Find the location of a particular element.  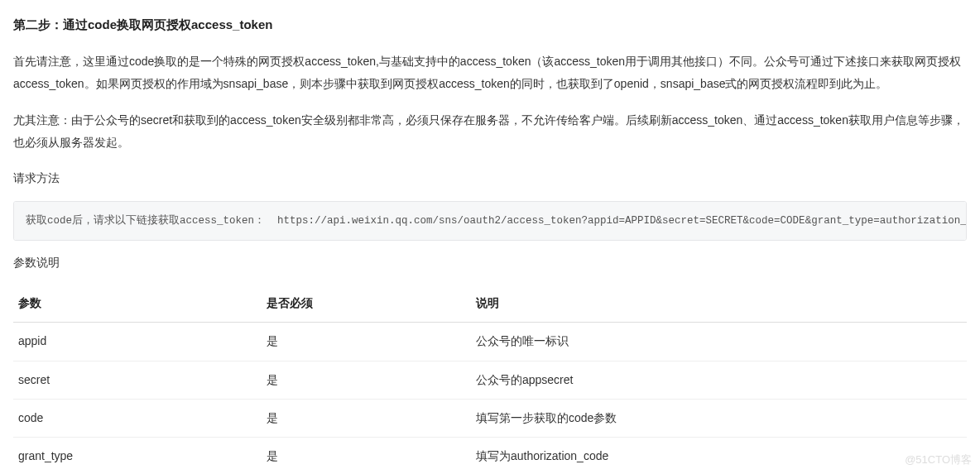

section-heading: 第二步：通过code换取网页授权access_token is located at coordinates (490, 25).